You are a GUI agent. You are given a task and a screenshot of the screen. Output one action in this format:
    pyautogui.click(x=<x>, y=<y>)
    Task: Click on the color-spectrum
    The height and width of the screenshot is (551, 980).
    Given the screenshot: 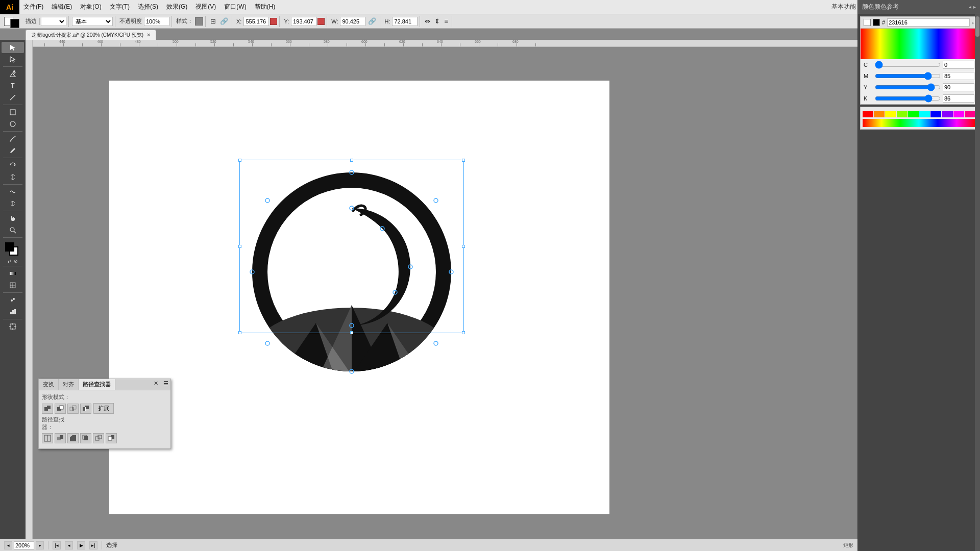 What is the action you would take?
    pyautogui.click(x=919, y=44)
    